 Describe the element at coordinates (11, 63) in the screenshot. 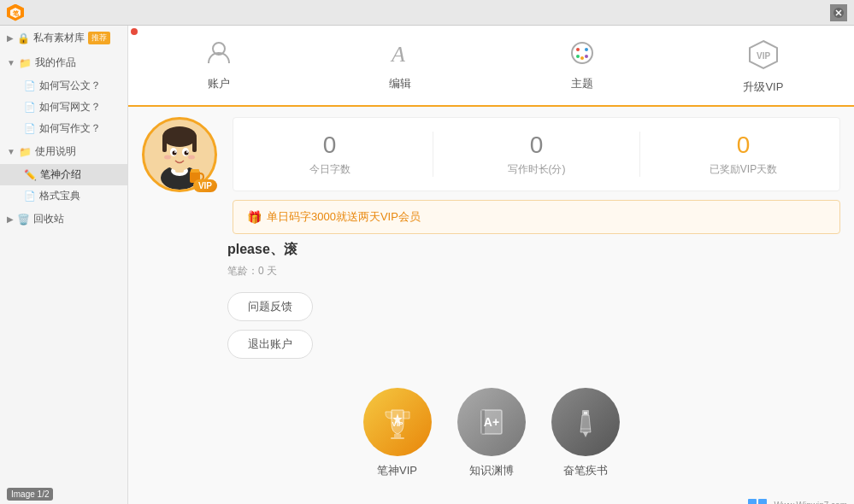

I see `arrow-down-icon: ▼` at that location.